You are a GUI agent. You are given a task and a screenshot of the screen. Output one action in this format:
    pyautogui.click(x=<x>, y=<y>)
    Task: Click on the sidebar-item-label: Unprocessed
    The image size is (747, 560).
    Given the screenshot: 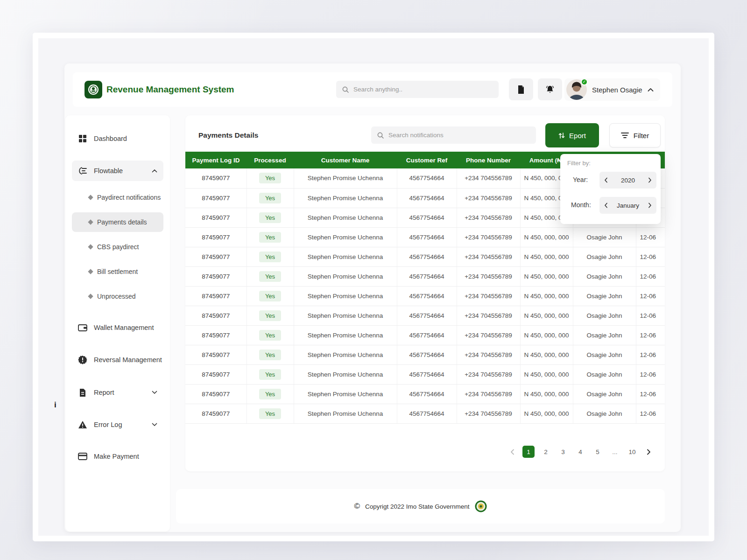 What is the action you would take?
    pyautogui.click(x=117, y=296)
    